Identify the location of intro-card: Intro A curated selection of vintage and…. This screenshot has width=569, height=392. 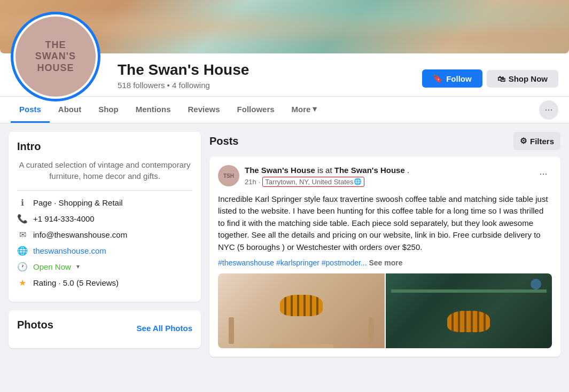
(105, 217).